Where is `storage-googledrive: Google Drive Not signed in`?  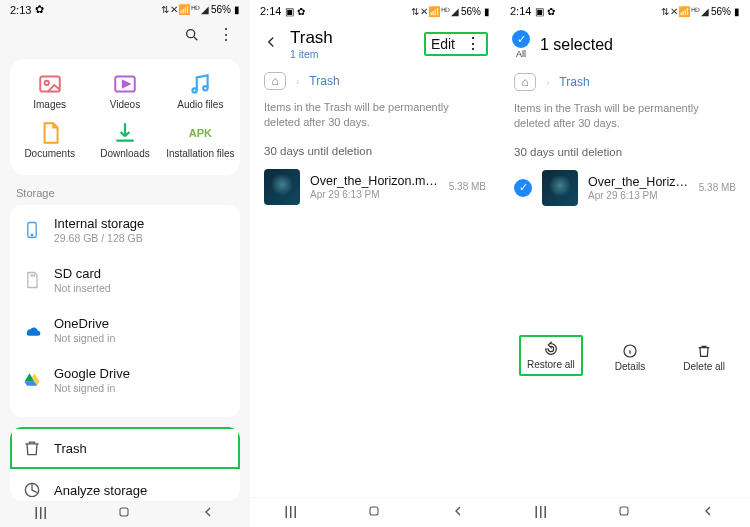 storage-googledrive: Google Drive Not signed in is located at coordinates (125, 380).